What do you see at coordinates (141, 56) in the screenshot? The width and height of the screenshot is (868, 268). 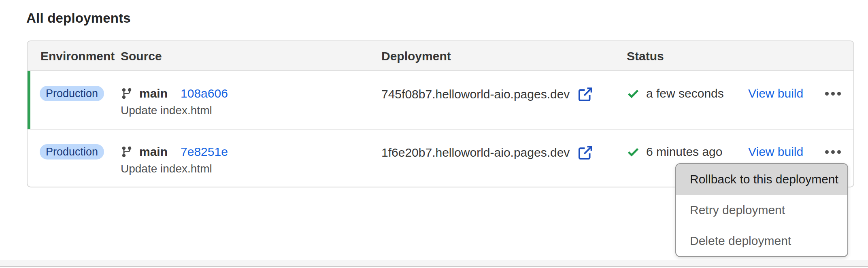 I see `column-header-source: Source` at bounding box center [141, 56].